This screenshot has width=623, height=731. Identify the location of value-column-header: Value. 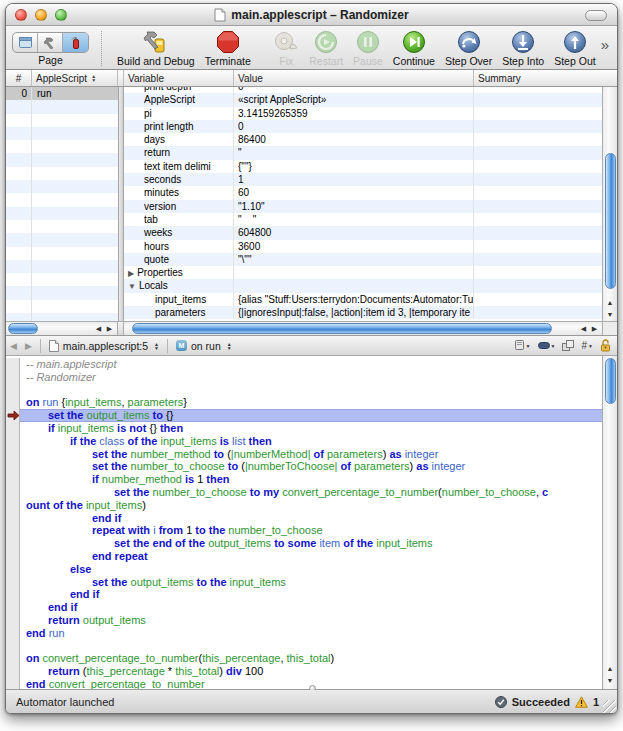
(354, 78).